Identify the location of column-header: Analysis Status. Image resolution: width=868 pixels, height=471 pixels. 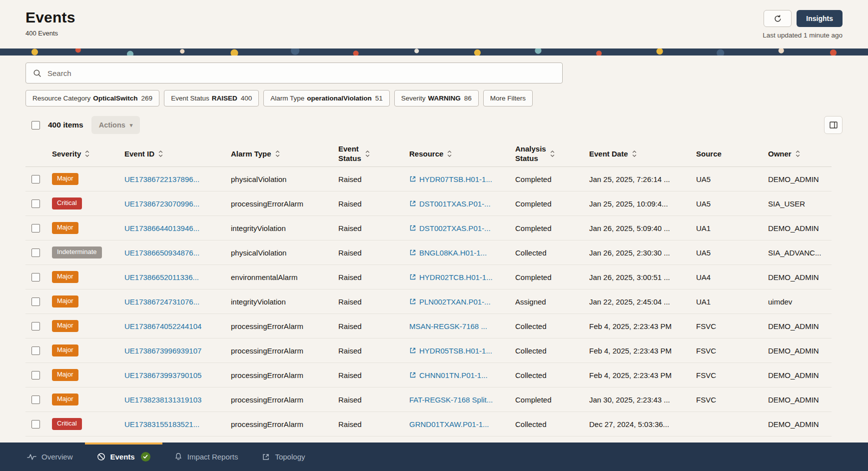
(552, 154).